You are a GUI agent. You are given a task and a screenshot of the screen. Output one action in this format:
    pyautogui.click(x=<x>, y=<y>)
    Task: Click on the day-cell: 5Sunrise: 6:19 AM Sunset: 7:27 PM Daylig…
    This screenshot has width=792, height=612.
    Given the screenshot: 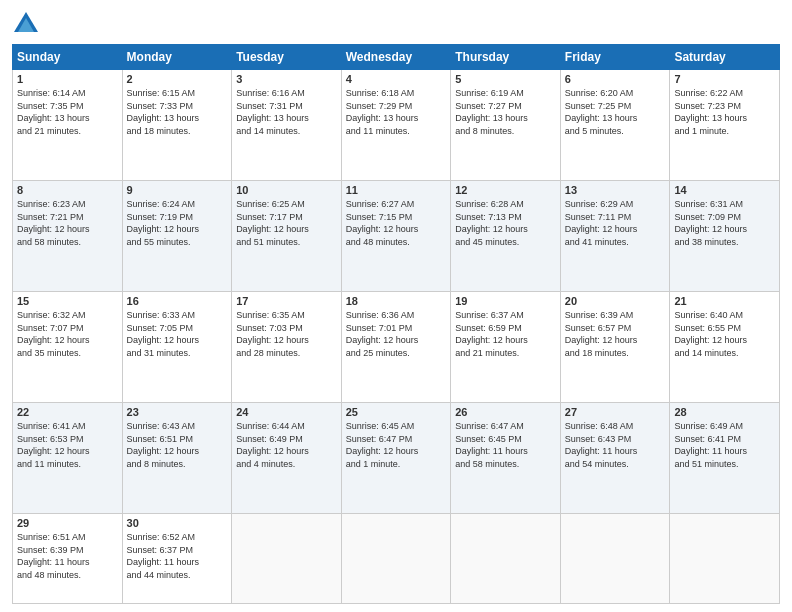 What is the action you would take?
    pyautogui.click(x=506, y=126)
    